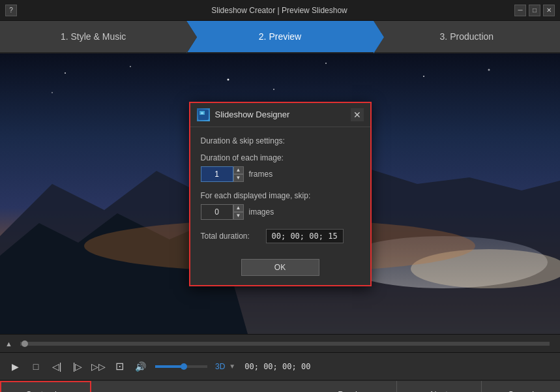  Describe the element at coordinates (280, 158) in the screenshot. I see `duration-field-label: Duration of each image:` at that location.